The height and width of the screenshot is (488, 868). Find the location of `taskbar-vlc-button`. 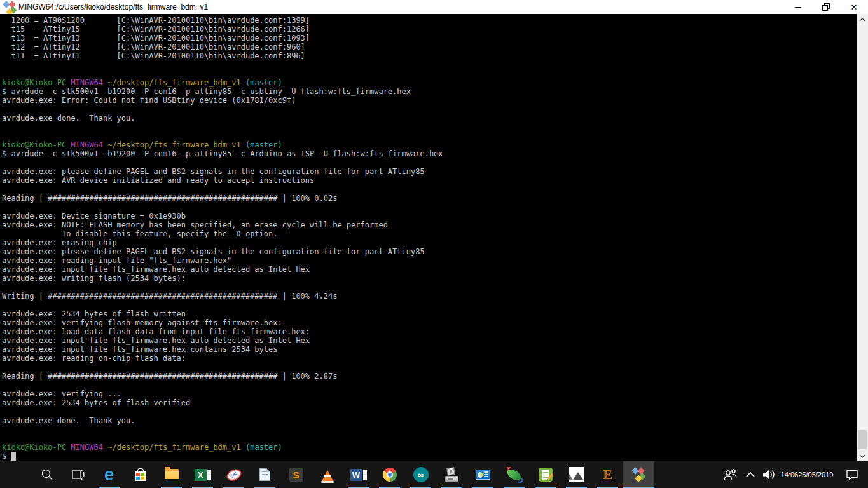

taskbar-vlc-button is located at coordinates (327, 475).